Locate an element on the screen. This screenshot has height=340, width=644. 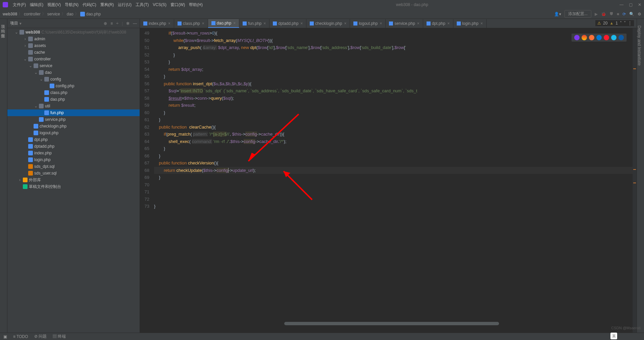
menu-file: 文件(F) is located at coordinates (19, 5).